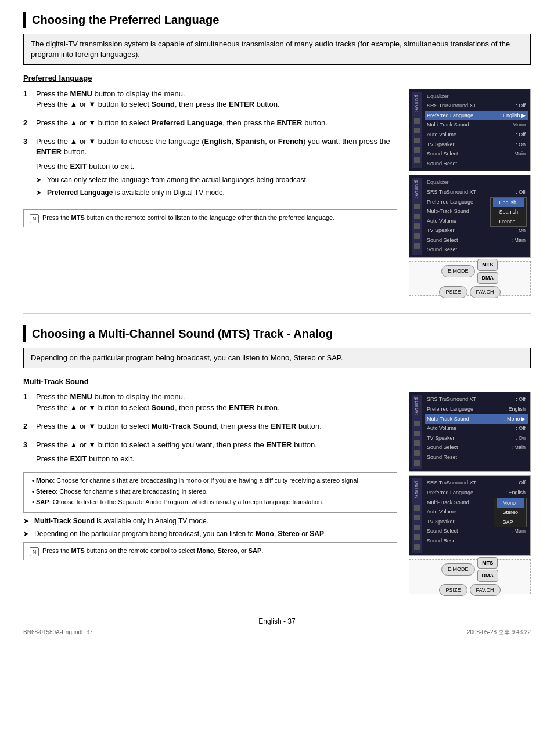  I want to click on tv-content3: SRS TruSurround XT: Off Preferred Langua…, so click(476, 432).